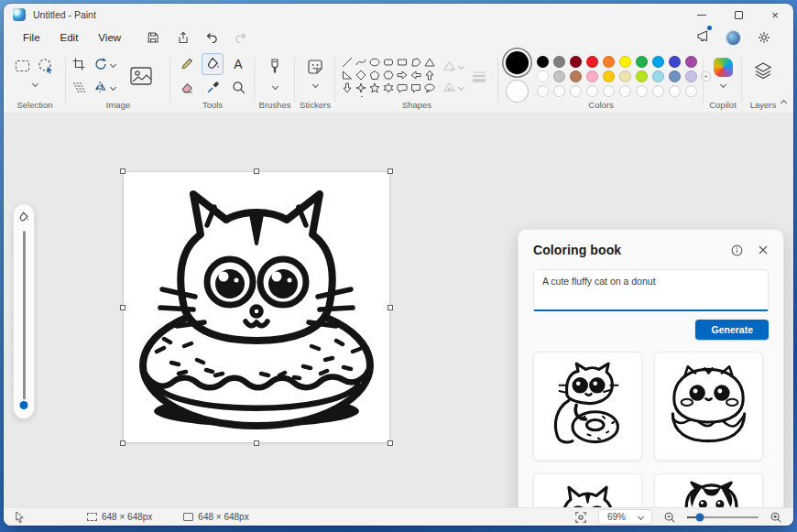 Image resolution: width=797 pixels, height=532 pixels. I want to click on menu-edit: Edit, so click(70, 38).